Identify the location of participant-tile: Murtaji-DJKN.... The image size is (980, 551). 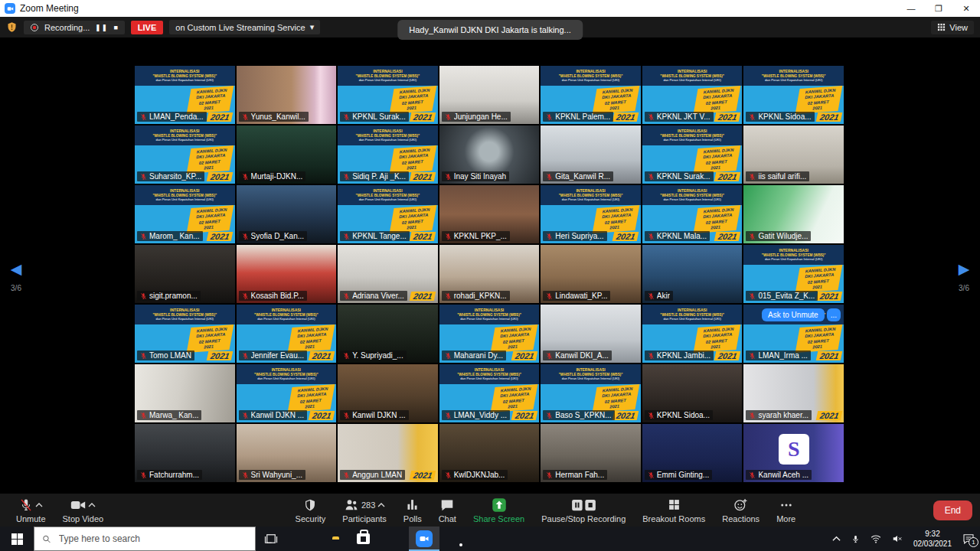
(286, 155).